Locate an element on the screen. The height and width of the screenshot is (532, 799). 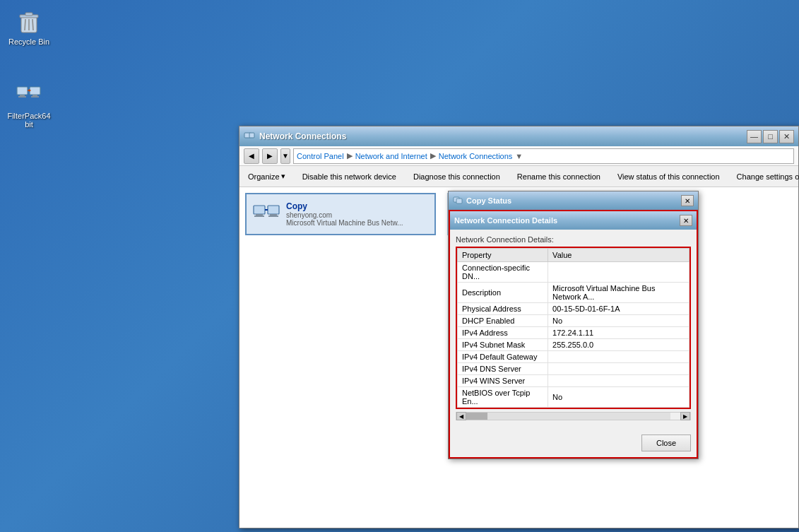
ncd-property-cell: IPv4 WINS Server is located at coordinates (503, 382).